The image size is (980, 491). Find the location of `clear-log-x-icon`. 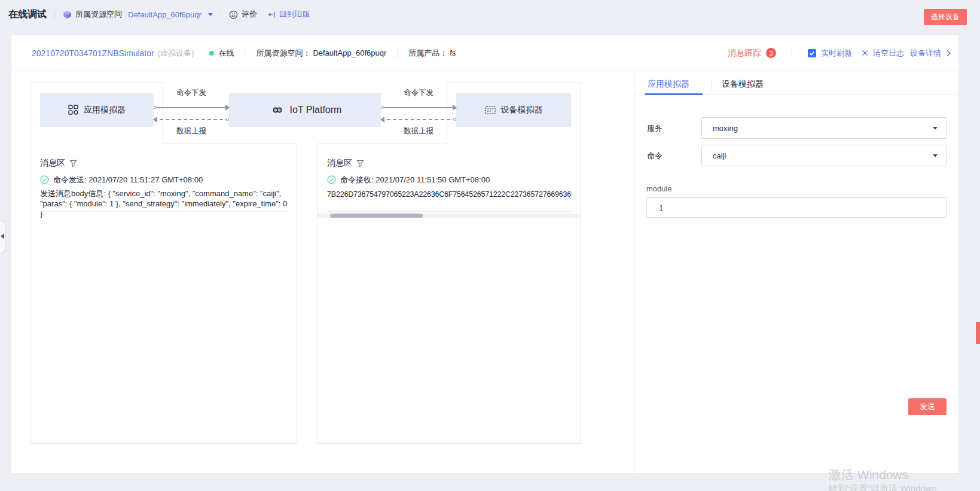

clear-log-x-icon is located at coordinates (865, 53).